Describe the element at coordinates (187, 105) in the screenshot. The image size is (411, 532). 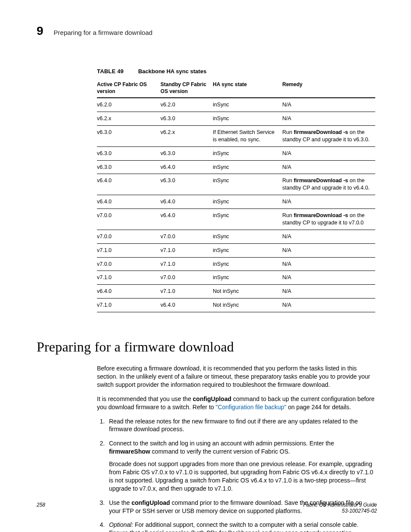
I see `cell-standby: v6.2.0` at that location.